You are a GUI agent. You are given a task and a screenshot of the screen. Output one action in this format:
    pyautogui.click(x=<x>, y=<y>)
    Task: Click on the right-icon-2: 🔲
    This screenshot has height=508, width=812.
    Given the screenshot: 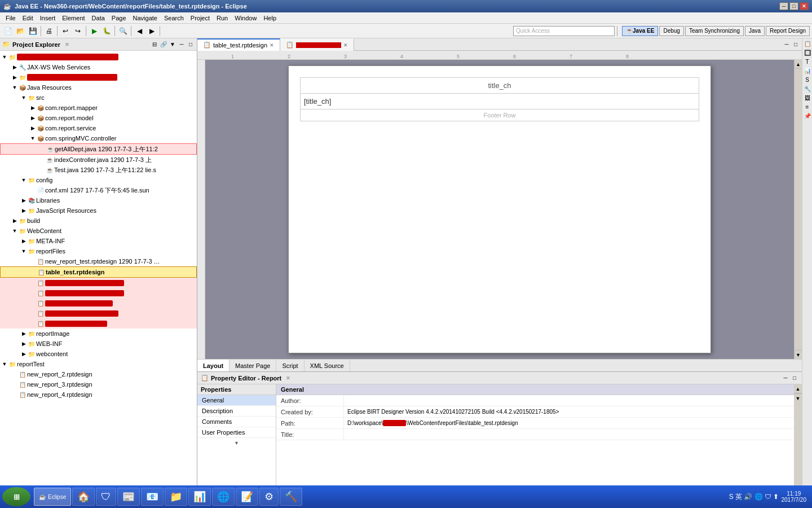 What is the action you would take?
    pyautogui.click(x=807, y=52)
    